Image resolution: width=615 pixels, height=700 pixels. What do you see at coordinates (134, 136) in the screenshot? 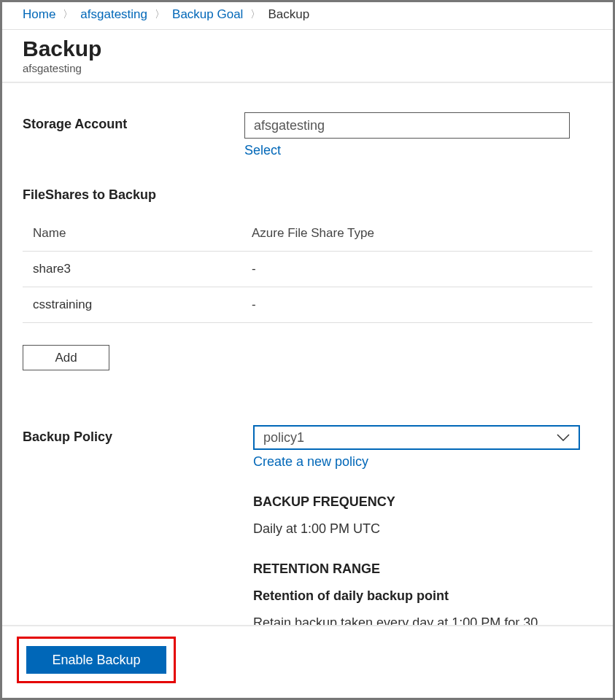
I see `storage-account-label: Storage Account` at bounding box center [134, 136].